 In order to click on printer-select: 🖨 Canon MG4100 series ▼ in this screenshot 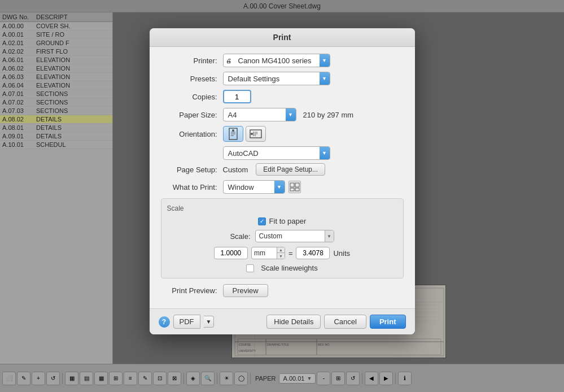, I will do `click(277, 60)`.